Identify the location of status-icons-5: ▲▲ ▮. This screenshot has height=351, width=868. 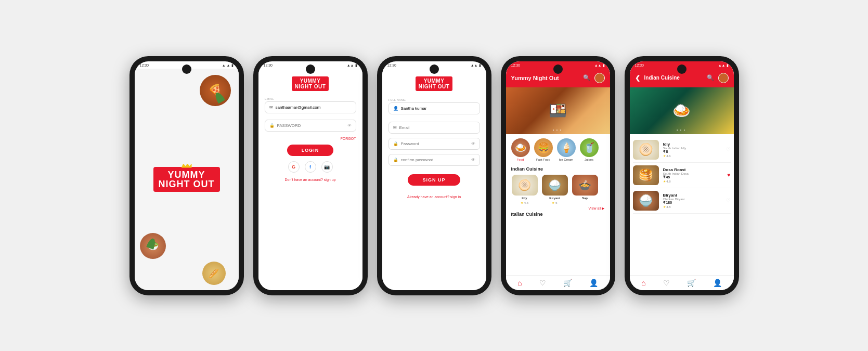
(723, 66).